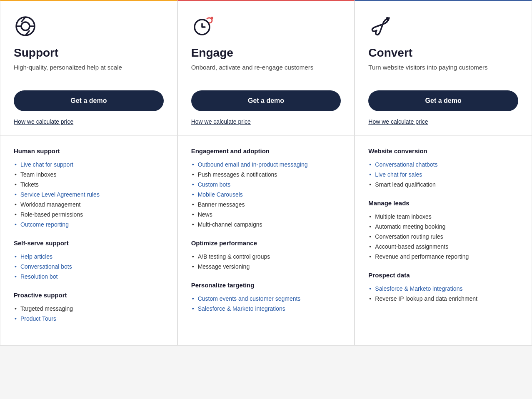  I want to click on feature-section-support-1: Self-serve supportHelp articlesConversat…, so click(89, 261).